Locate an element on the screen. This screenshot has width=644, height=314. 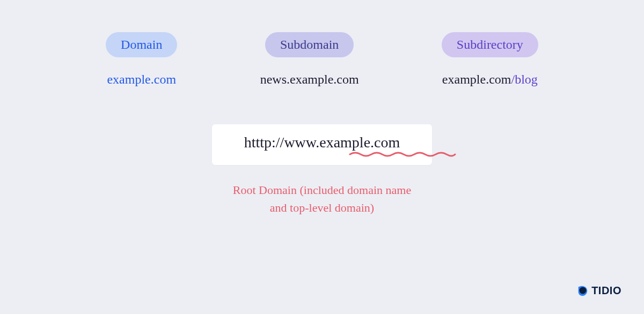
annotation-line-1: Root Domain (included domain name is located at coordinates (322, 190).